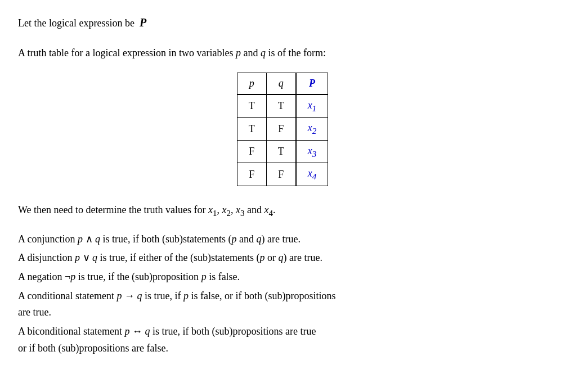 The width and height of the screenshot is (565, 392). What do you see at coordinates (312, 106) in the screenshot?
I see `row1-val: x1` at bounding box center [312, 106].